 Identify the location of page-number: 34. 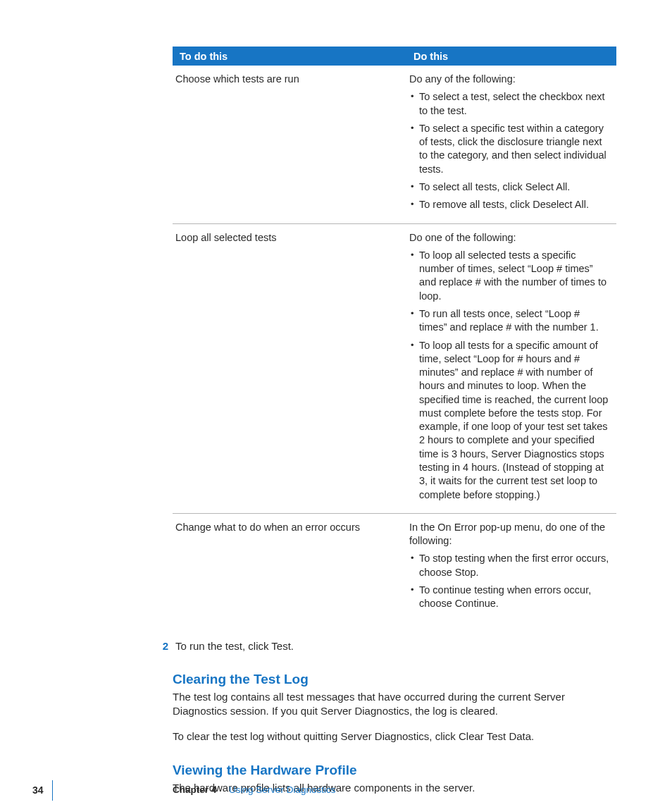
(38, 790).